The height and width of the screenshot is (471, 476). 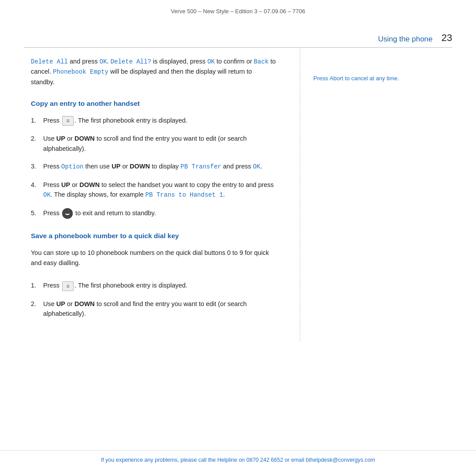 What do you see at coordinates (153, 213) in the screenshot?
I see `list-item: 5. Press to exit and return to standby.` at bounding box center [153, 213].